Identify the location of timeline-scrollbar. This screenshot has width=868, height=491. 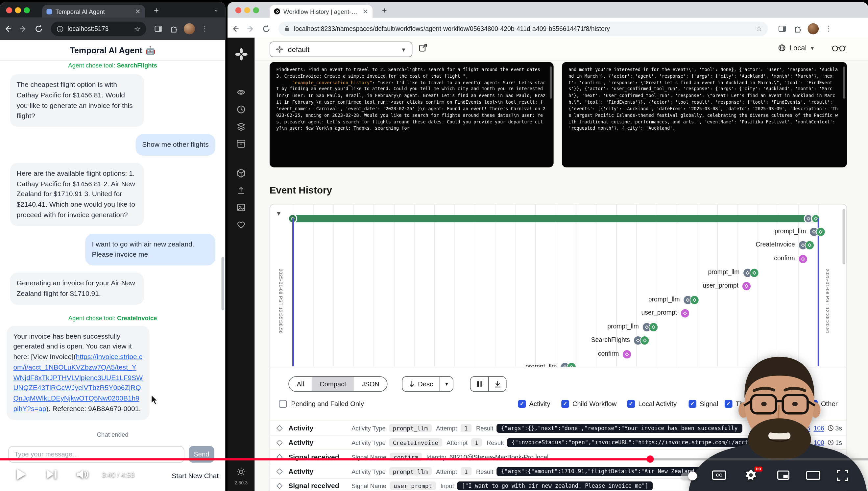
(844, 237).